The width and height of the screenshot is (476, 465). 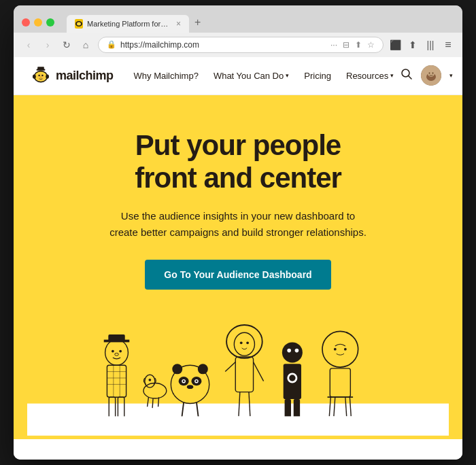 What do you see at coordinates (178, 24) in the screenshot?
I see `tab-close-button: ×` at bounding box center [178, 24].